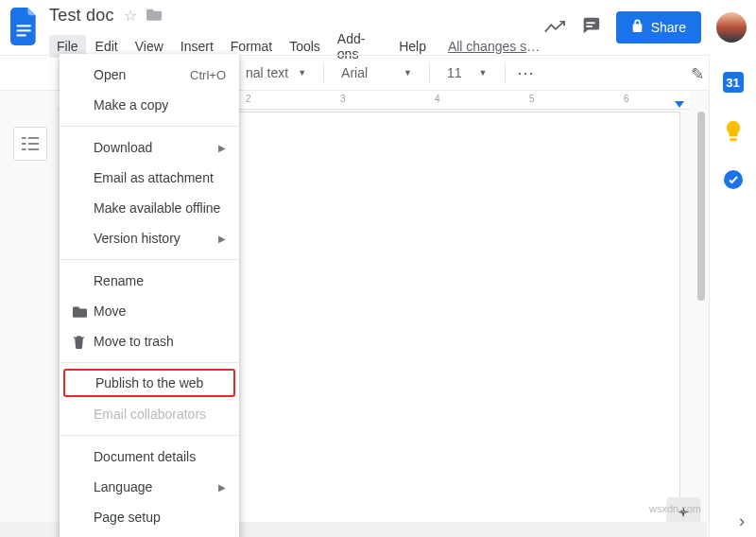 The image size is (756, 537). Describe the element at coordinates (81, 15) in the screenshot. I see `document-title: Test doc` at that location.